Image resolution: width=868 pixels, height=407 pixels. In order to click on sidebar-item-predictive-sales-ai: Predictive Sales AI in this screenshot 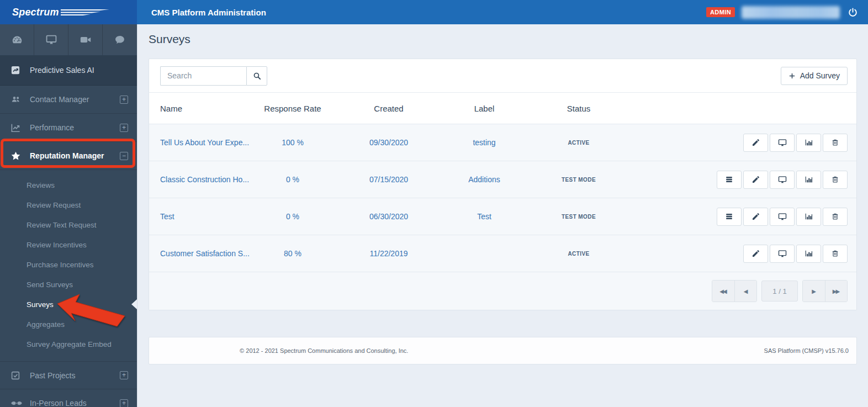, I will do `click(68, 71)`.